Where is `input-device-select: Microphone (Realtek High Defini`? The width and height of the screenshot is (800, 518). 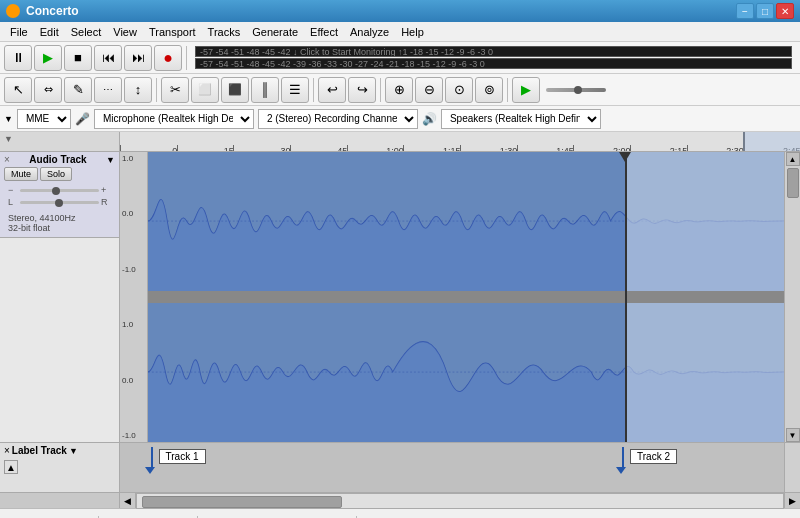
input-device-select: Microphone (Realtek High Defini is located at coordinates (174, 119).